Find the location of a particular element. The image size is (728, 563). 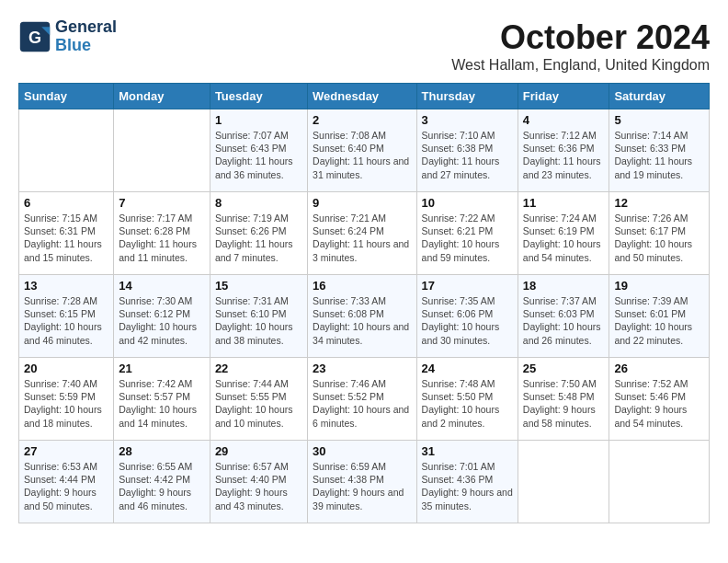

calendar-day-cell: 7Sunrise: 7:17 AM Sunset: 6:28 PM Daylig… is located at coordinates (162, 234).